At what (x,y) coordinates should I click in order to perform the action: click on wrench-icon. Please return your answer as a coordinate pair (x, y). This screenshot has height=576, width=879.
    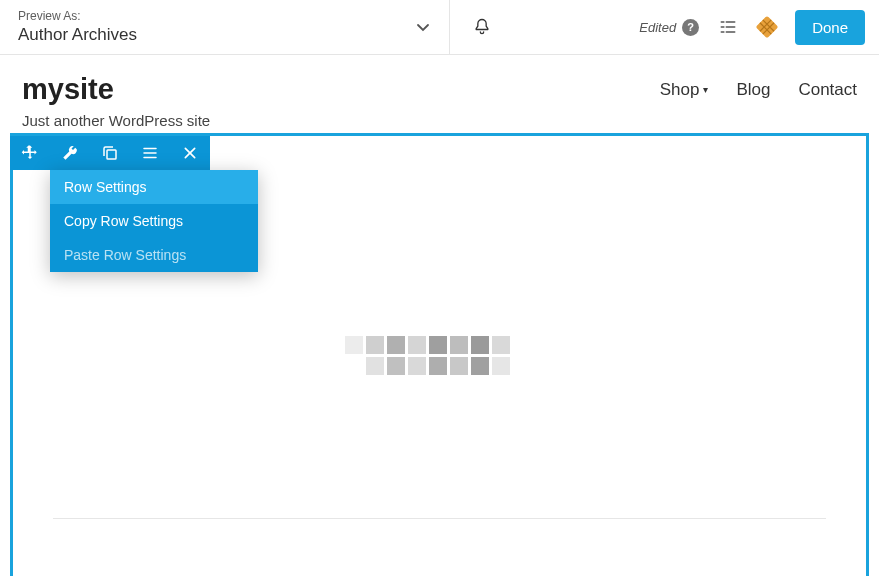
    Looking at the image, I should click on (70, 153).